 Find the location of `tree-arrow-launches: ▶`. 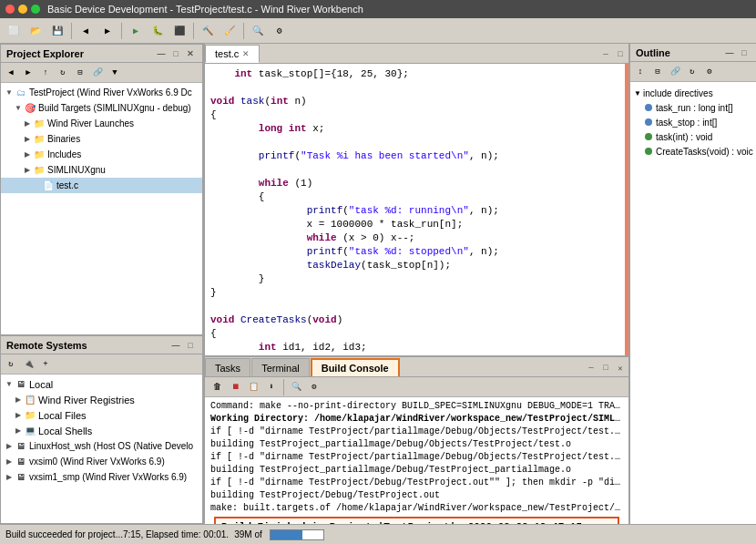

tree-arrow-launches: ▶ is located at coordinates (27, 124).